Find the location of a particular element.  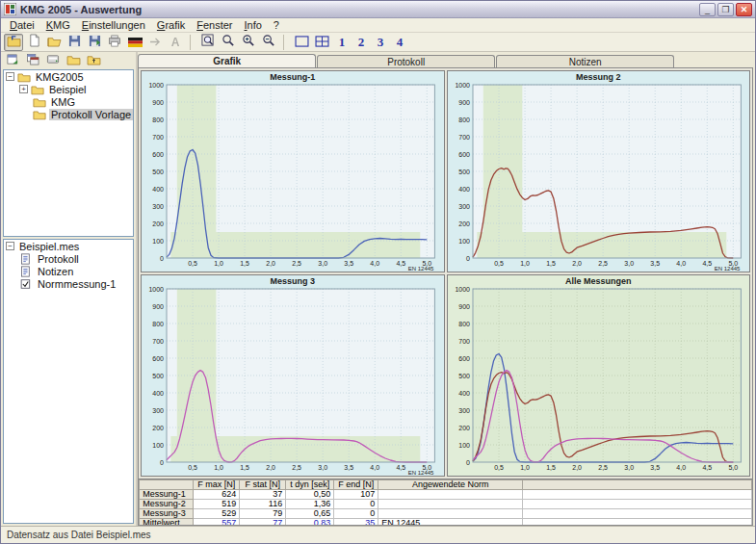

save-file-button is located at coordinates (74, 42).